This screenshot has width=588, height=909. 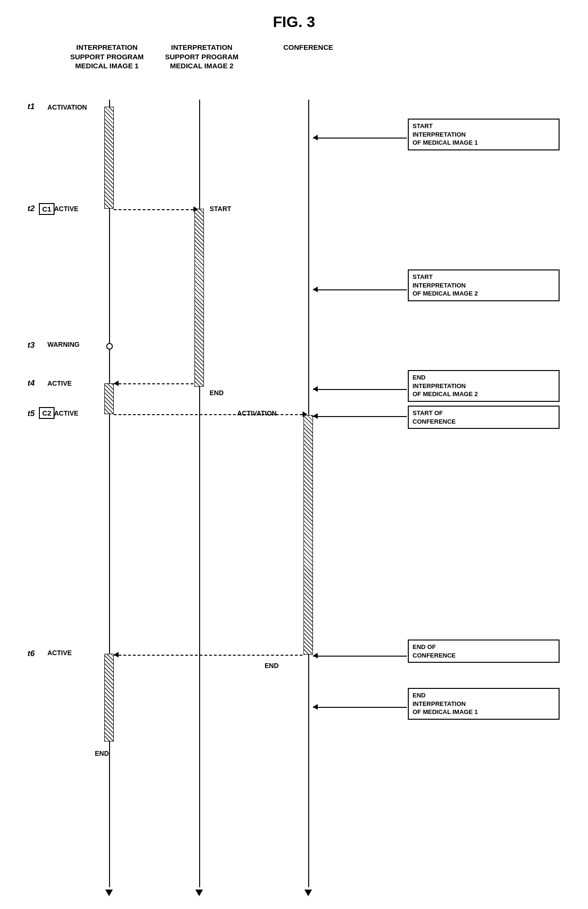 I want to click on c2-box: C2, so click(x=46, y=413).